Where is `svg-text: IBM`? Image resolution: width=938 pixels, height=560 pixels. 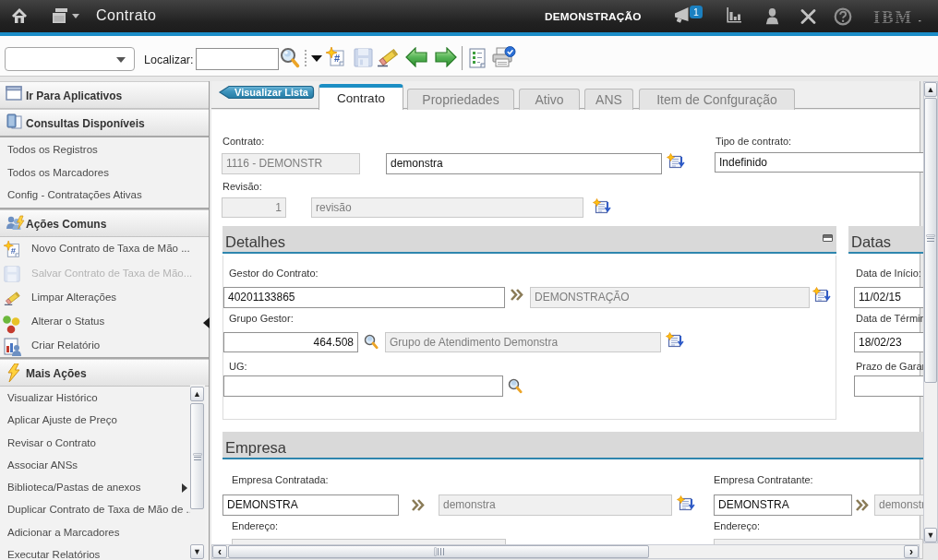
svg-text: IBM is located at coordinates (894, 18).